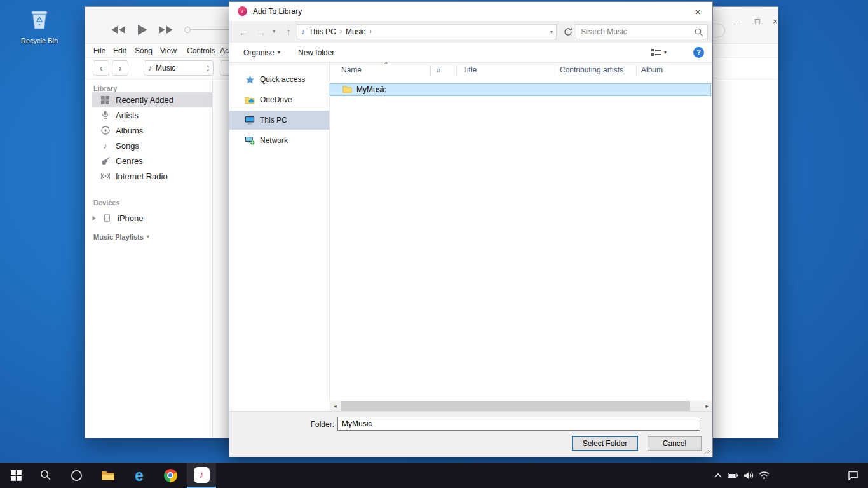  What do you see at coordinates (675, 444) in the screenshot?
I see `cancel-button: Cancel` at bounding box center [675, 444].